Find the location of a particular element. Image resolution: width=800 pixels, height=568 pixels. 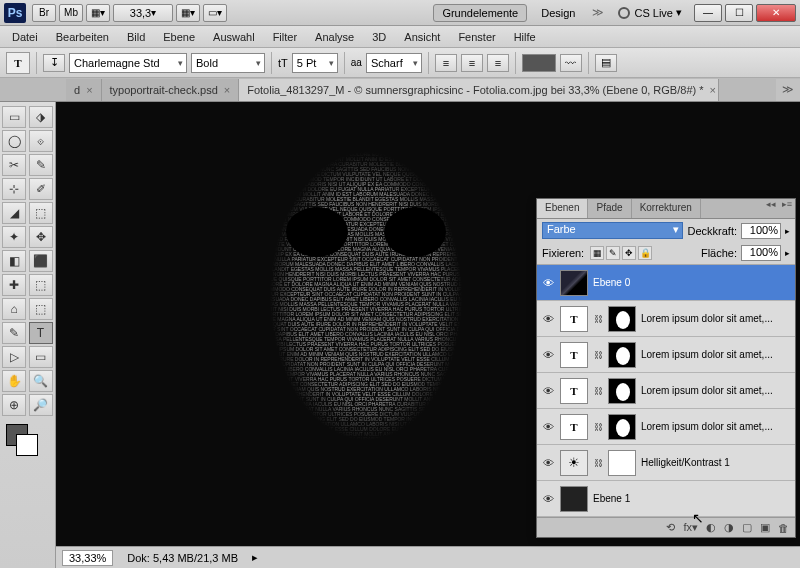

tab-overflow-button: ≫ is located at coordinates (788, 90).